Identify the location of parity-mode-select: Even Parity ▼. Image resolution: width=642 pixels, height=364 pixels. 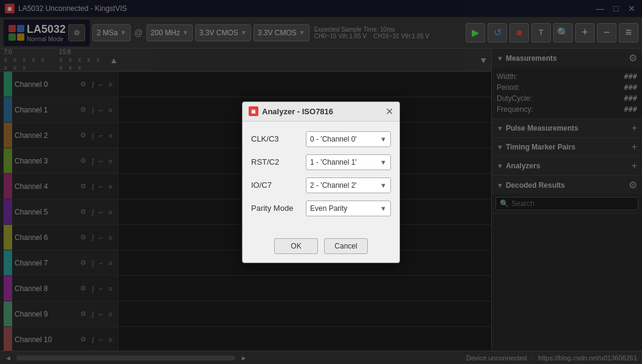
(348, 208).